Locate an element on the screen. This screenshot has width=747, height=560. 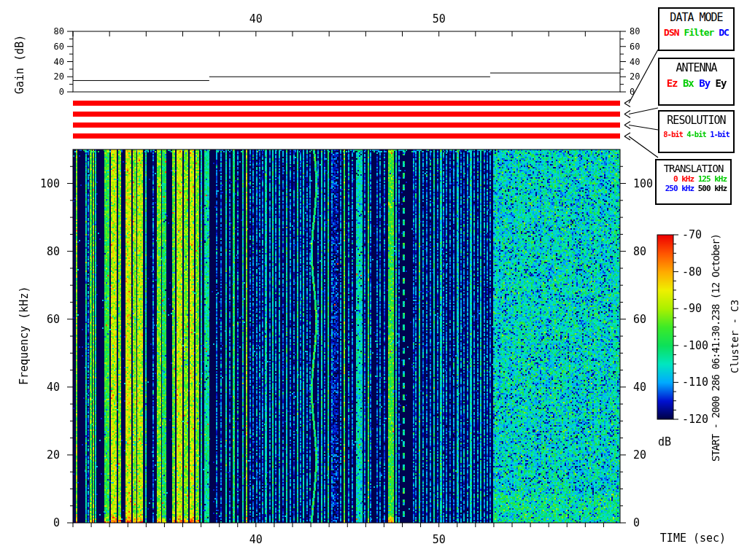
time-axis-label: TIME (sec) is located at coordinates (693, 538).